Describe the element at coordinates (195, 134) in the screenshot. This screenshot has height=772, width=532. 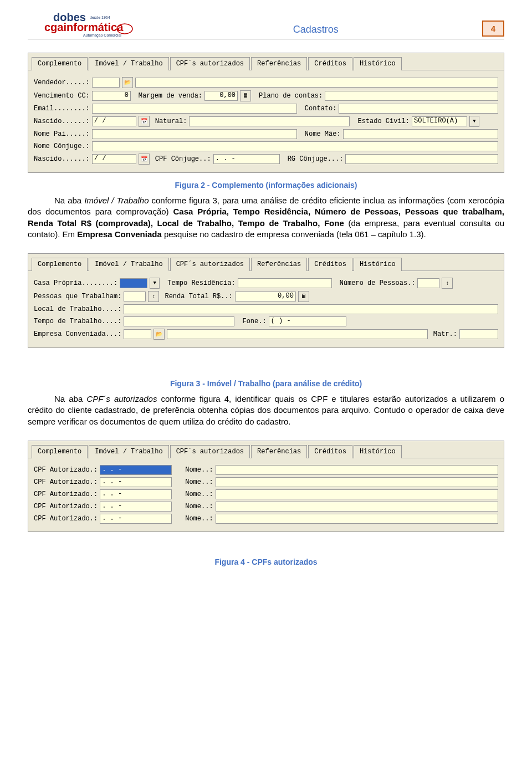
I see `nome-pai-input` at that location.